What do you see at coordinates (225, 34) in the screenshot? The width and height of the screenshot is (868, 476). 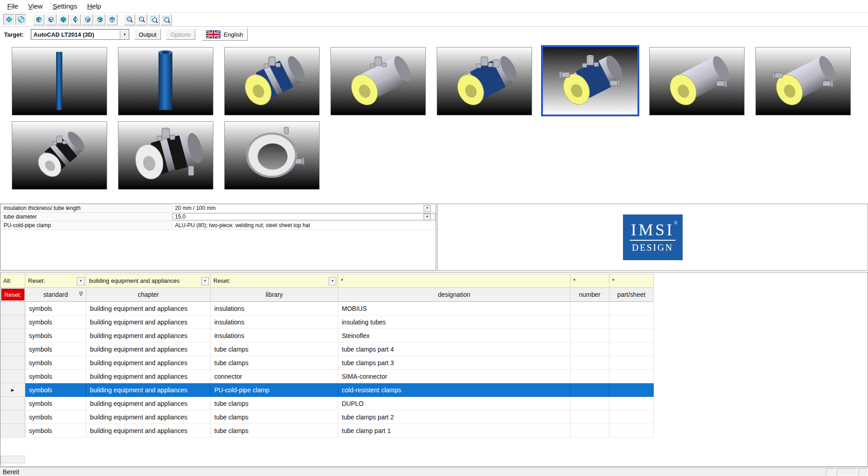 I see `language-button: English` at bounding box center [225, 34].